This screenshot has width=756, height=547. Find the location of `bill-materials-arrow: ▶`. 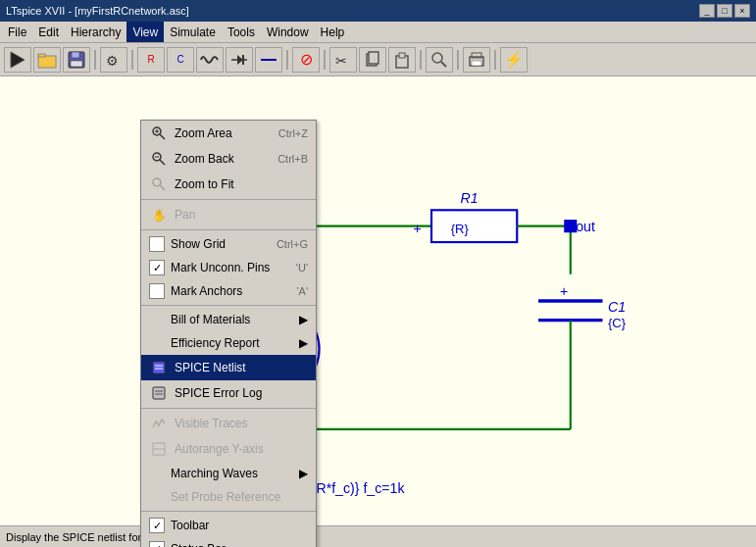

bill-materials-arrow: ▶ is located at coordinates (304, 320).